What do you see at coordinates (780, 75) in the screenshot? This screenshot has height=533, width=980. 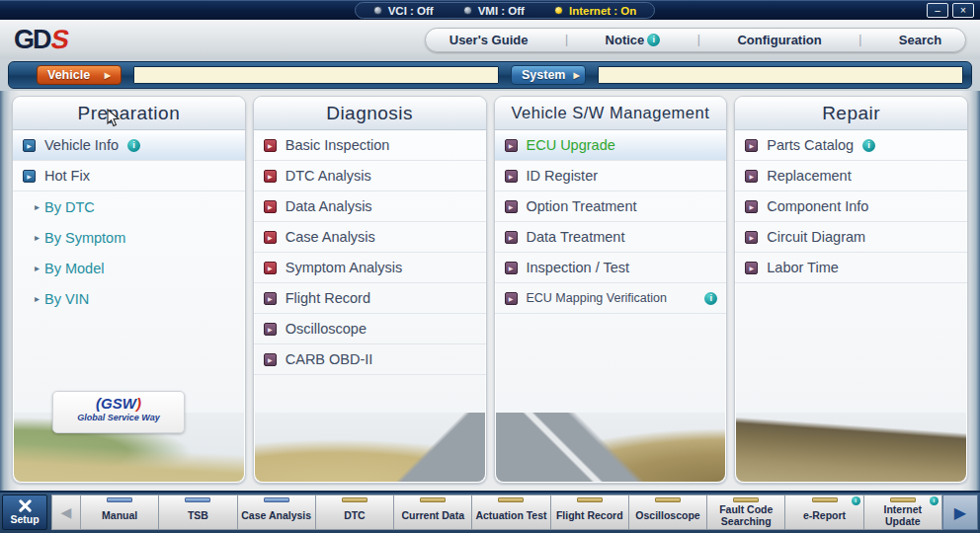 I see `system-input` at bounding box center [780, 75].